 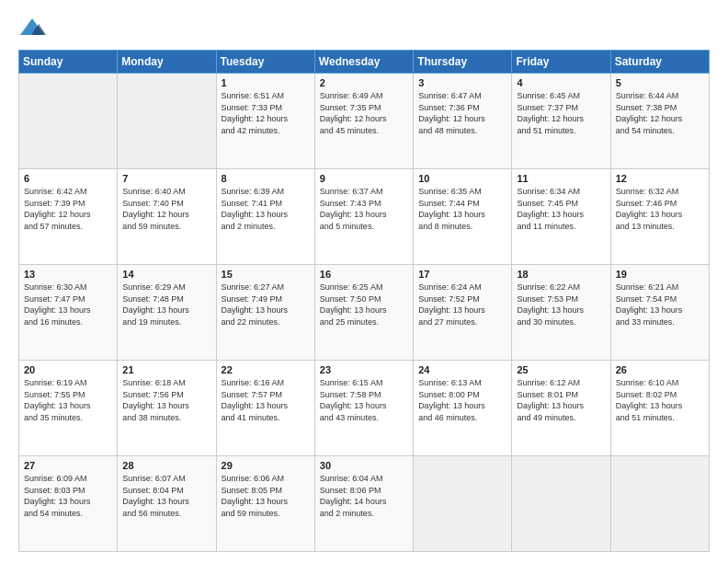 I want to click on logo-icon, so click(x=32, y=29).